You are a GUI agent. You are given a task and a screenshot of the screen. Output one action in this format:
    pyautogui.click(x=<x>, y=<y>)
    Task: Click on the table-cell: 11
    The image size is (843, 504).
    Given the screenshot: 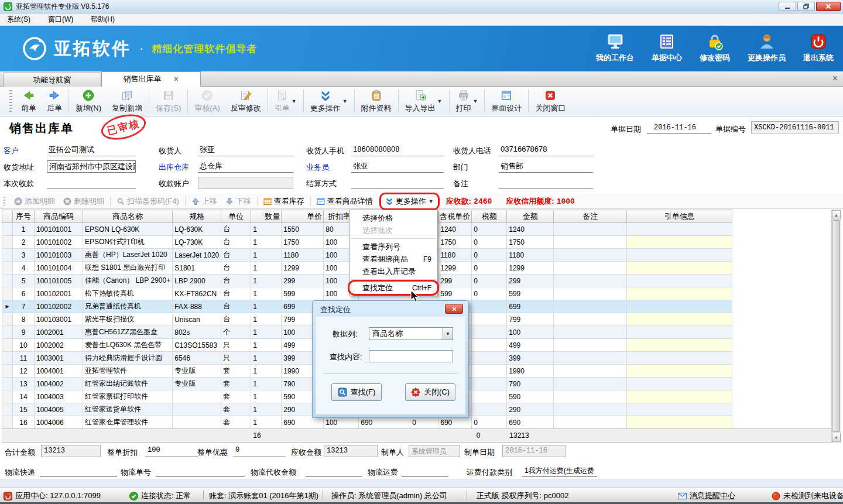 What is the action you would take?
    pyautogui.click(x=23, y=358)
    